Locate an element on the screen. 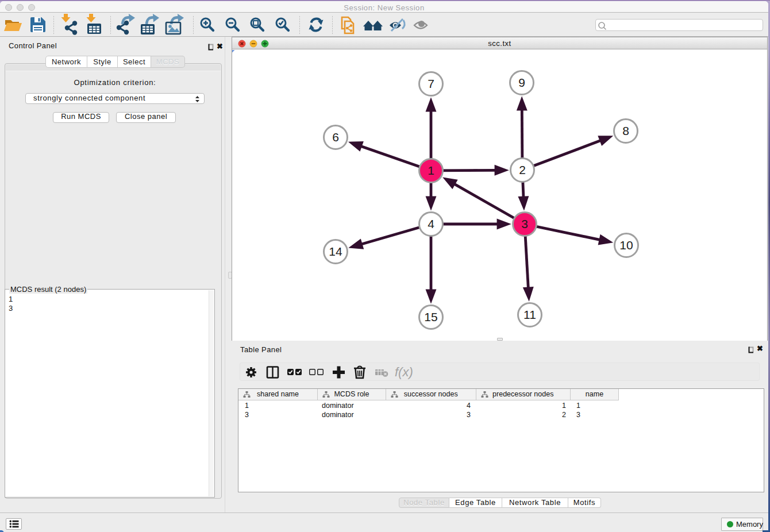 The width and height of the screenshot is (770, 532). svg-text: 11 is located at coordinates (530, 315).